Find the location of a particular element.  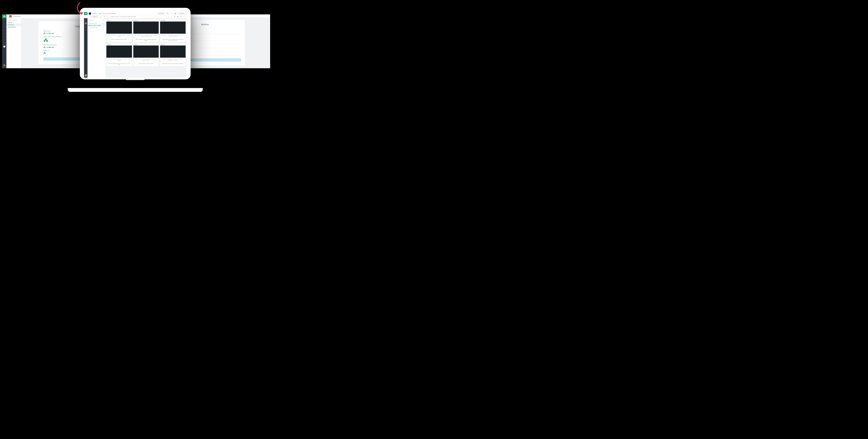

laptop-mockup: Projects › Looper › Shot Lists & Storybo… is located at coordinates (135, 48).